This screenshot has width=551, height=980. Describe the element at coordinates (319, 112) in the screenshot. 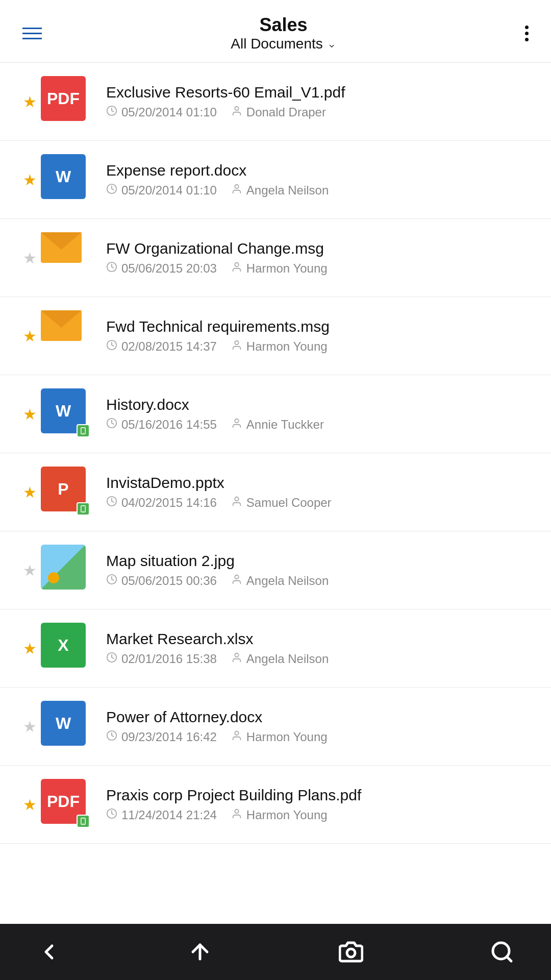

I see `doc-meta: 05/20/2014 01:10 Donald Draper` at that location.